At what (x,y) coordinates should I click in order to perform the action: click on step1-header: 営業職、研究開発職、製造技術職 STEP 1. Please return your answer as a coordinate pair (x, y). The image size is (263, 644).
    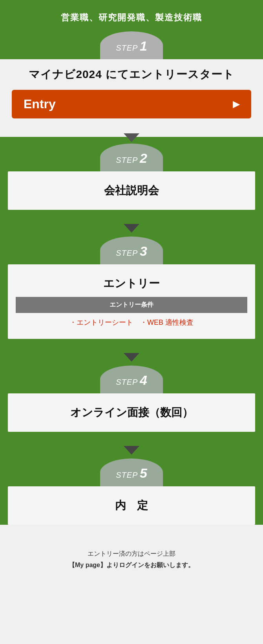
    Looking at the image, I should click on (132, 30).